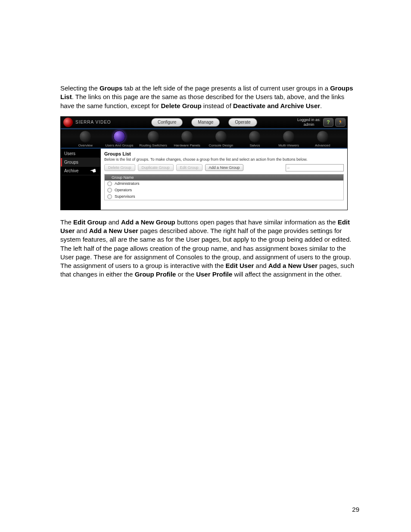 This screenshot has height=532, width=411. What do you see at coordinates (204, 122) in the screenshot?
I see `top-nav: Configure Manage Operate` at bounding box center [204, 122].